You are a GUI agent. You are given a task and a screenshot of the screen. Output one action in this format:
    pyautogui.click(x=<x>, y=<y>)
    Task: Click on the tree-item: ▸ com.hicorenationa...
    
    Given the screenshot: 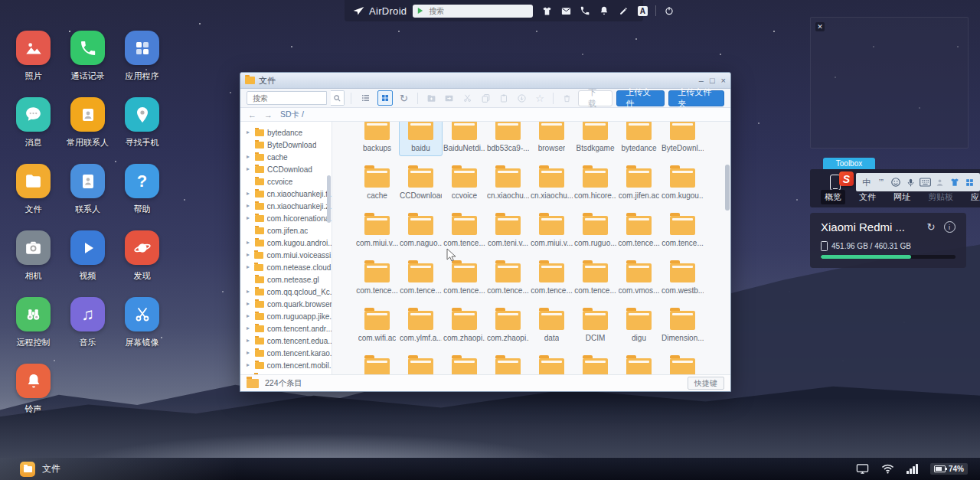 What is the action you would take?
    pyautogui.click(x=286, y=218)
    